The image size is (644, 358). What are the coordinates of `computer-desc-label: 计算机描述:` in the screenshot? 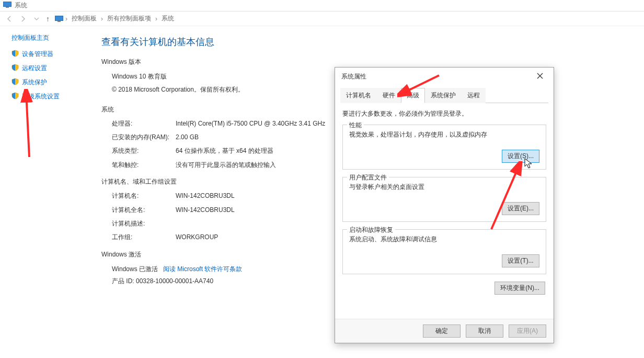 It's located at (144, 223).